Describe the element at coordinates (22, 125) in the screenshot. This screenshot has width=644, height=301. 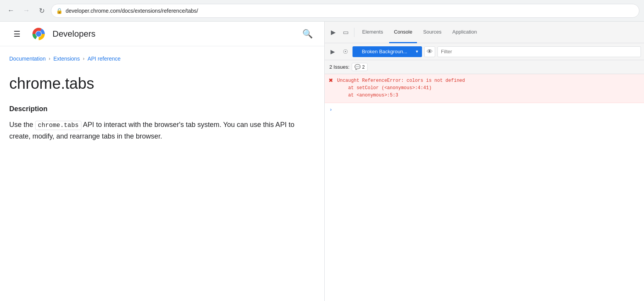
I see `description-text-before: Use the` at that location.